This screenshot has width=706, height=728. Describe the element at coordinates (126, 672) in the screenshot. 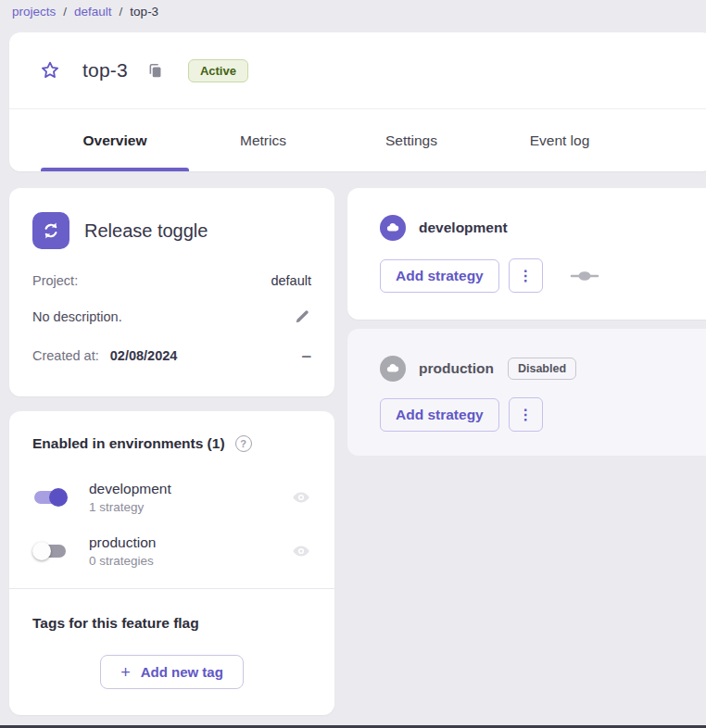

I see `plus-icon: +` at that location.